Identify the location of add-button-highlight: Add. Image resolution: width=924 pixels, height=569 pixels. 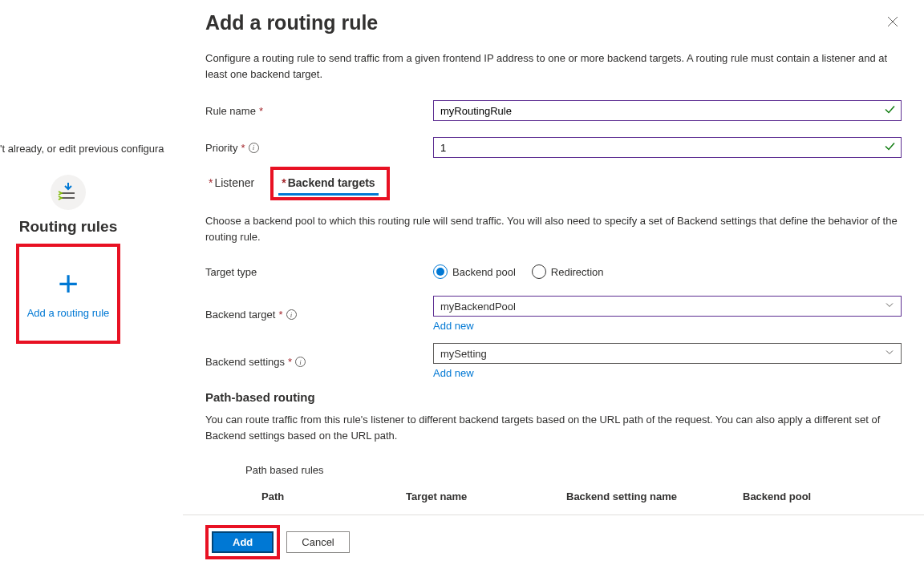
(242, 542).